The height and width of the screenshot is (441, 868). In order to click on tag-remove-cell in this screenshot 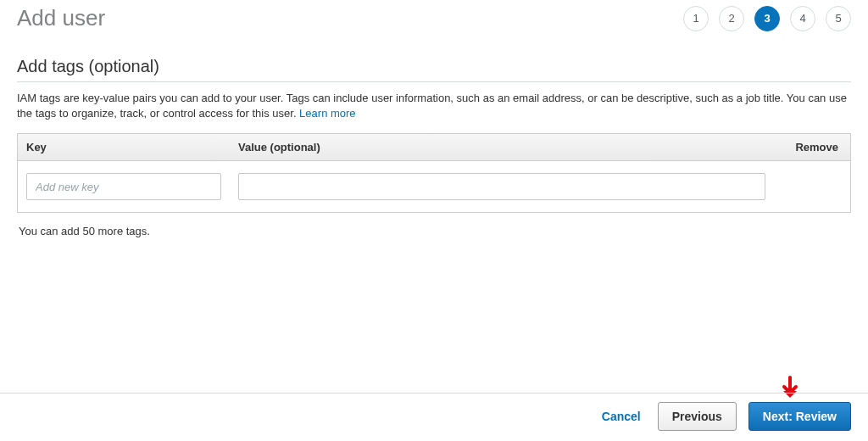, I will do `click(812, 187)`.